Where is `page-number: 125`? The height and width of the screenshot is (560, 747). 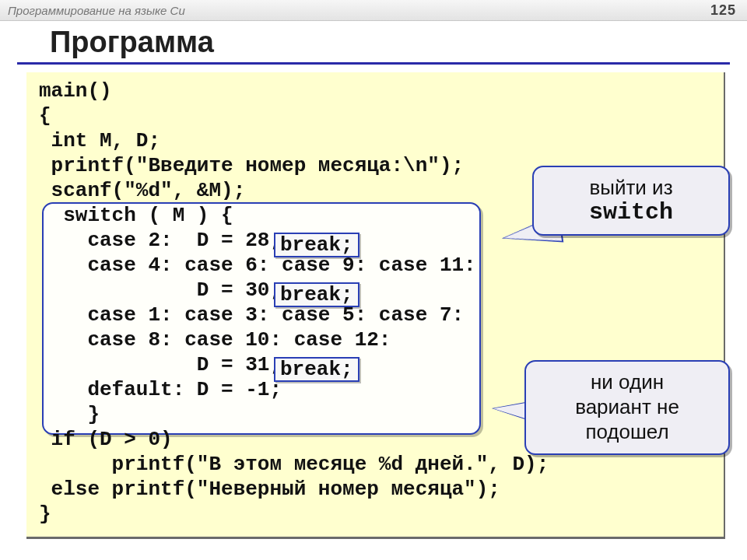
page-number: 125 is located at coordinates (724, 11).